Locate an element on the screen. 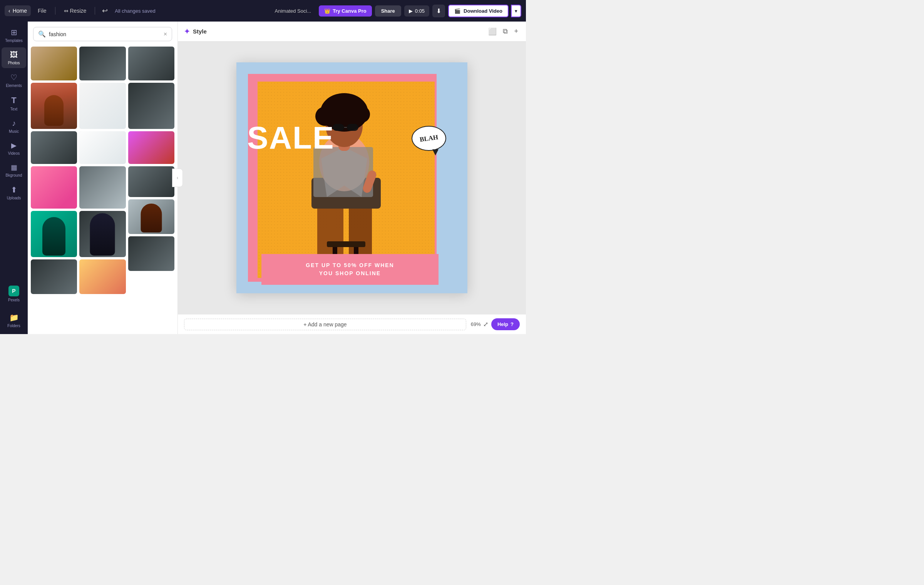 The width and height of the screenshot is (924, 585). download-dropdown-arrow: ▾ is located at coordinates (516, 11).